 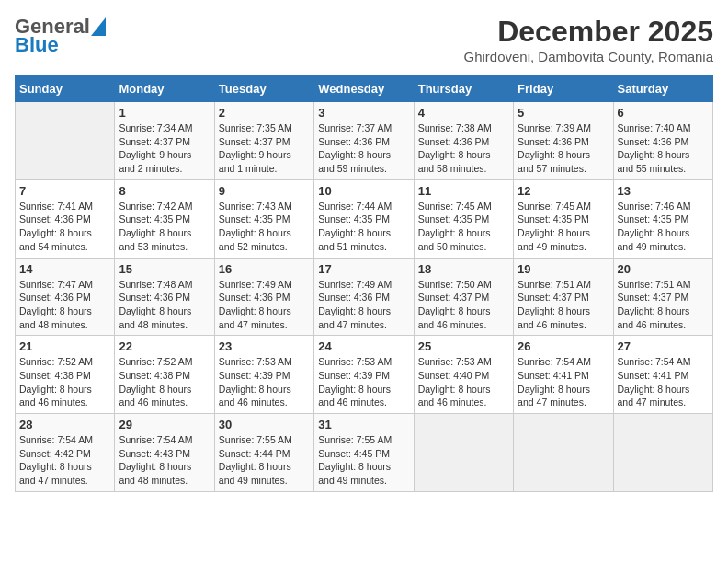 I want to click on day-info: Sunrise: 7:54 AM Sunset: 4:41 PM Dayligh…, so click(x=664, y=383).